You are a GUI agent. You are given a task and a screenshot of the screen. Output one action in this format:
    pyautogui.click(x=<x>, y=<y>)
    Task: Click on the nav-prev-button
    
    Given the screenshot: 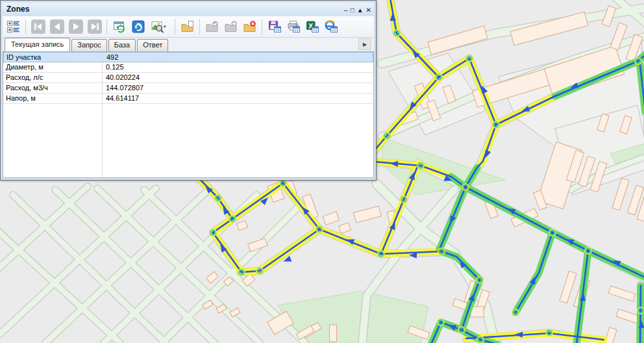 What is the action you would take?
    pyautogui.click(x=57, y=27)
    